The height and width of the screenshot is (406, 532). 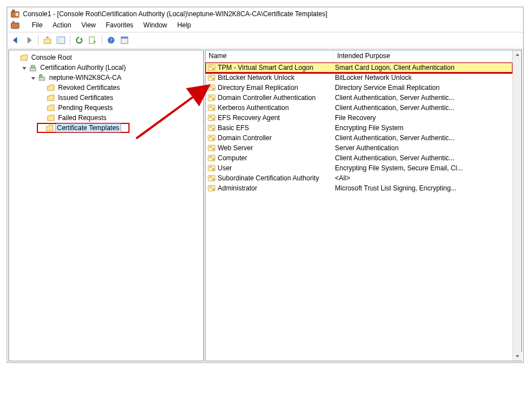 I want to click on tree-ca-server: neptune-WIN2K8CA-CA, so click(x=116, y=78).